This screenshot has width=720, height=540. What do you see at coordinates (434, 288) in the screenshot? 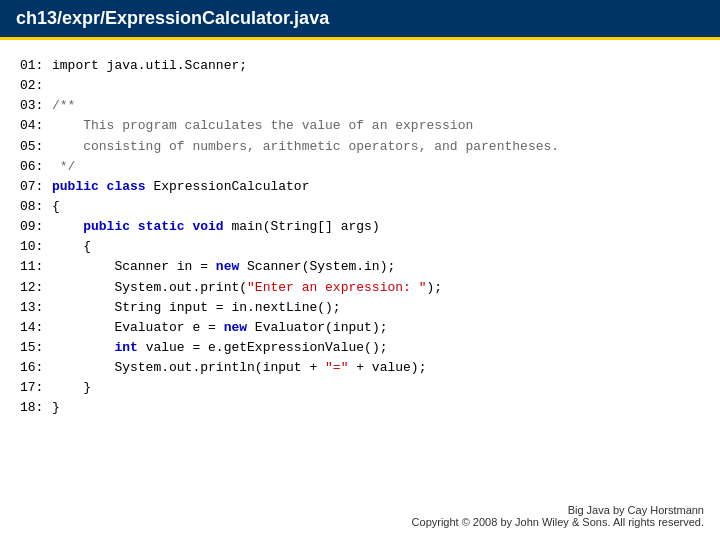
I see `code-token: );` at bounding box center [434, 288].